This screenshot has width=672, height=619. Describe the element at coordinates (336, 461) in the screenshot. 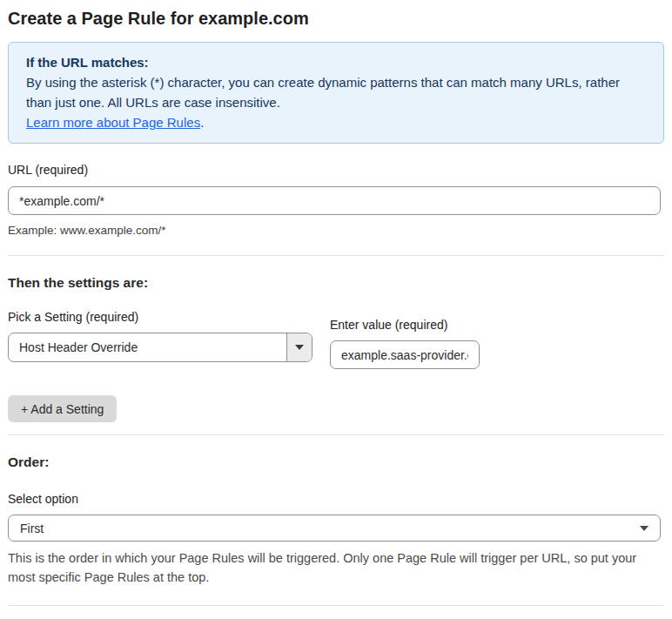

I see `order-heading: Order:` at that location.